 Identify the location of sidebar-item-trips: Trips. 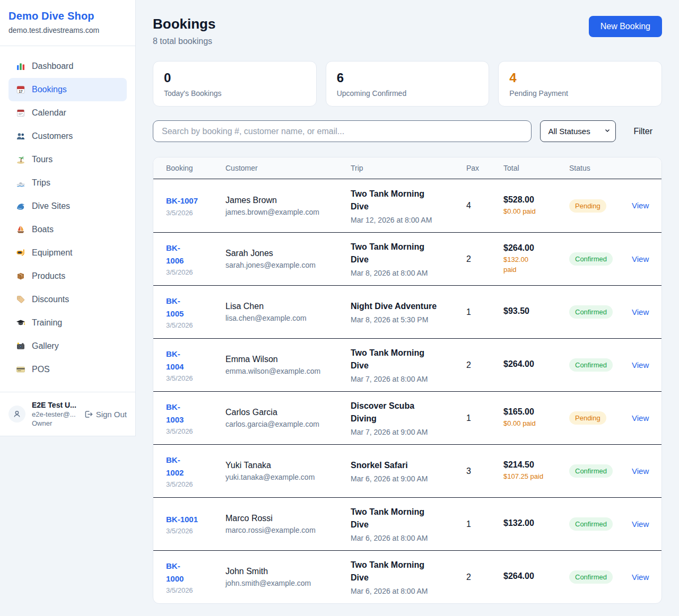
(68, 183).